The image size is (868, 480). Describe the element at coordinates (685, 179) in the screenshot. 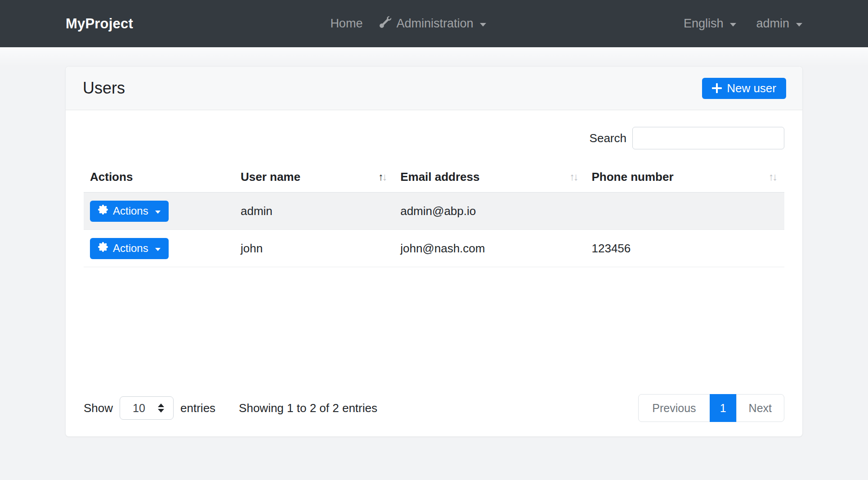

I see `column-header-phone: Phone number ↑↓` at that location.